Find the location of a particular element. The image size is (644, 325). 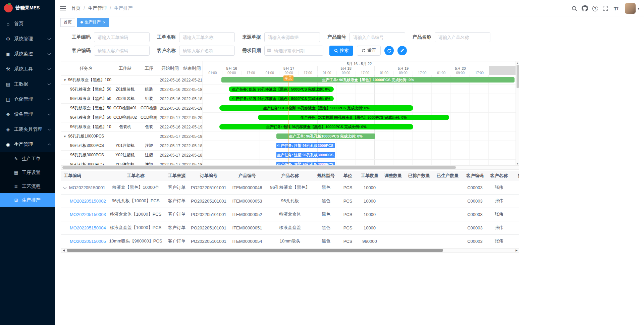

gantt-horizontal-scrollbar is located at coordinates (290, 168).